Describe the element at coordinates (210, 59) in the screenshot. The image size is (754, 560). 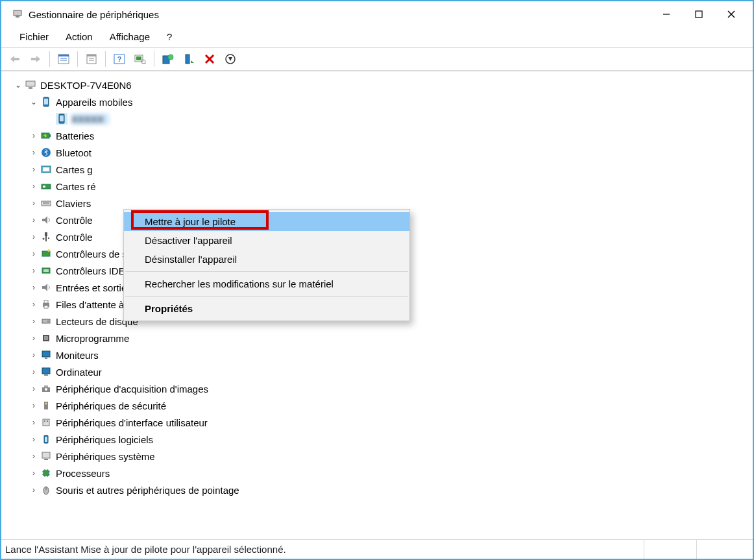
I see `disable-device-button` at that location.